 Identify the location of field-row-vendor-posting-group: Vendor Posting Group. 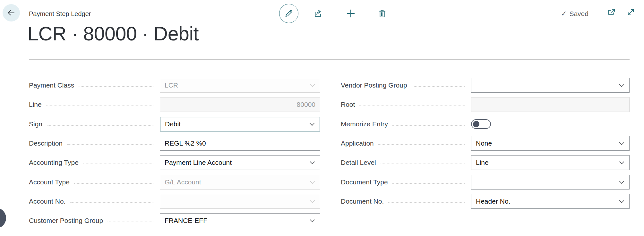
(485, 85).